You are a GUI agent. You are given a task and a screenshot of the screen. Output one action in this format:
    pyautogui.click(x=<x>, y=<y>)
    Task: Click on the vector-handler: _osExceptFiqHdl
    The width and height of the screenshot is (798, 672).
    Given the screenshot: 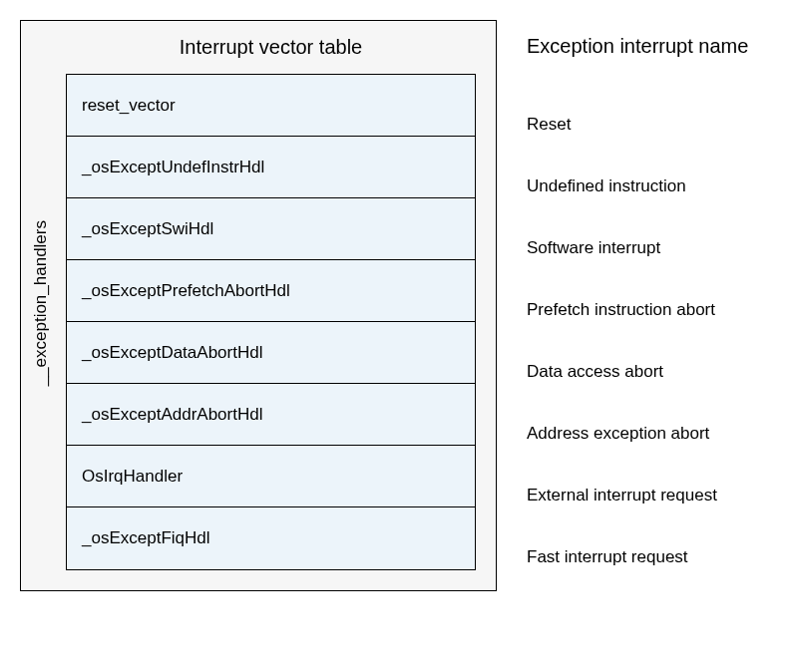 What is the action you would take?
    pyautogui.click(x=146, y=538)
    